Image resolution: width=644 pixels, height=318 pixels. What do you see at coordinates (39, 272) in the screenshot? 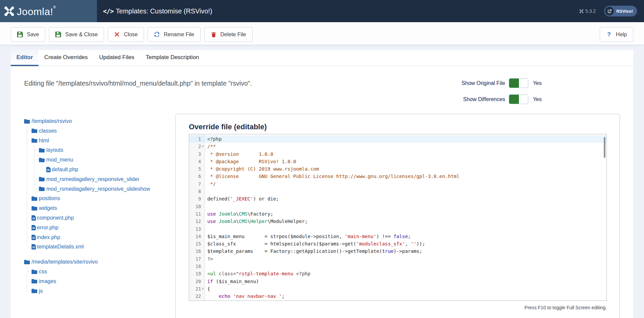
I see `tree-item-css: css` at bounding box center [39, 272].